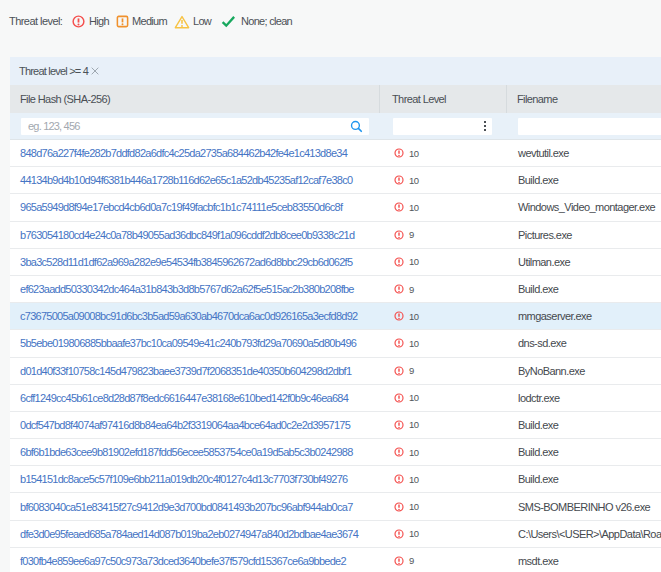 This screenshot has width=661, height=572. I want to click on table-row: 965a5949d8f94e17ebcd4cb6d0a7c19f49facbfc…, so click(336, 208).